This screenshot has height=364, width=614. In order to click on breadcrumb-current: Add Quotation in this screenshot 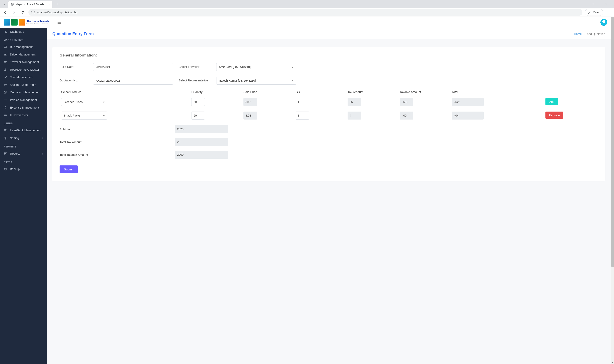, I will do `click(596, 34)`.